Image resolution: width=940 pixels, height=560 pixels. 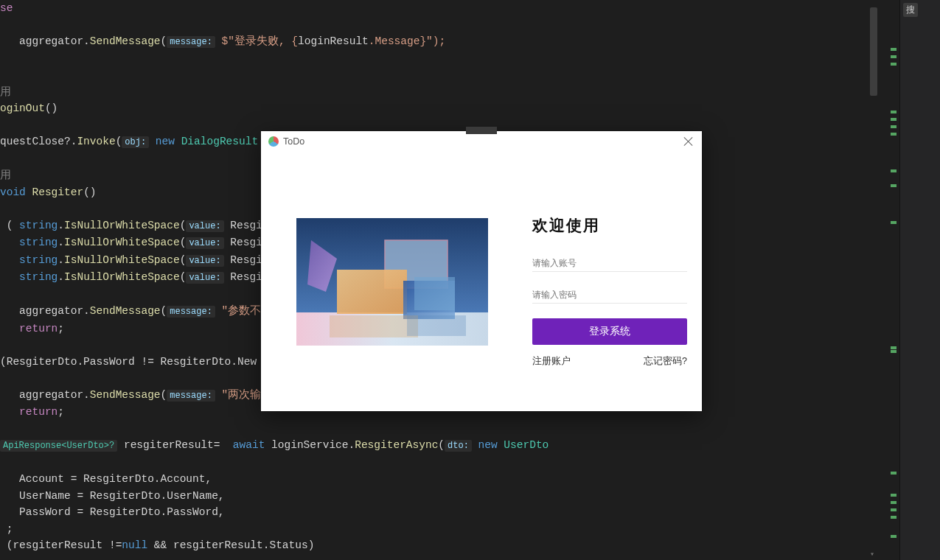 What do you see at coordinates (274, 141) in the screenshot?
I see `app-icon` at bounding box center [274, 141].